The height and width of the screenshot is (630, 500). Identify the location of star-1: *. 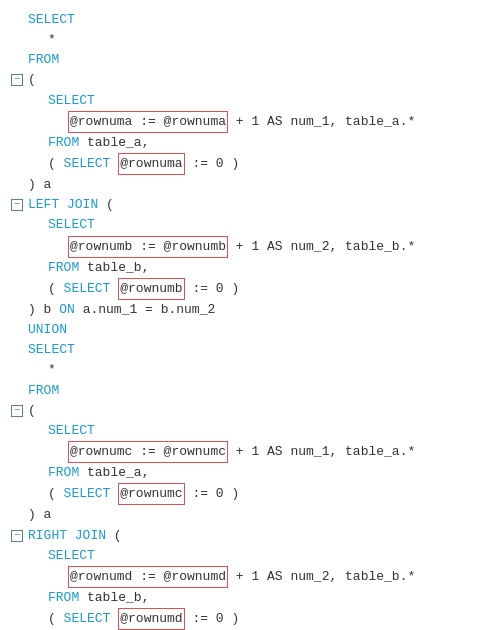
(52, 40).